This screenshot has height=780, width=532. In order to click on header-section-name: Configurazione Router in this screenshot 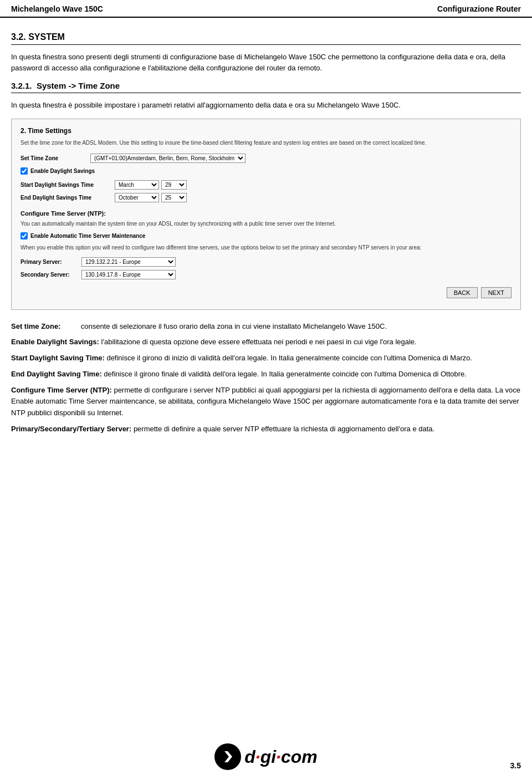, I will do `click(479, 9)`.